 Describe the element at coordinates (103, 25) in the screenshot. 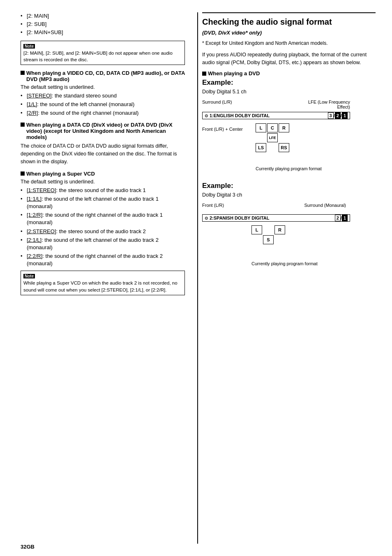

I see `top-bullets: [2: MAIN] [2: SUB] [2: MAIN+SUB]` at that location.